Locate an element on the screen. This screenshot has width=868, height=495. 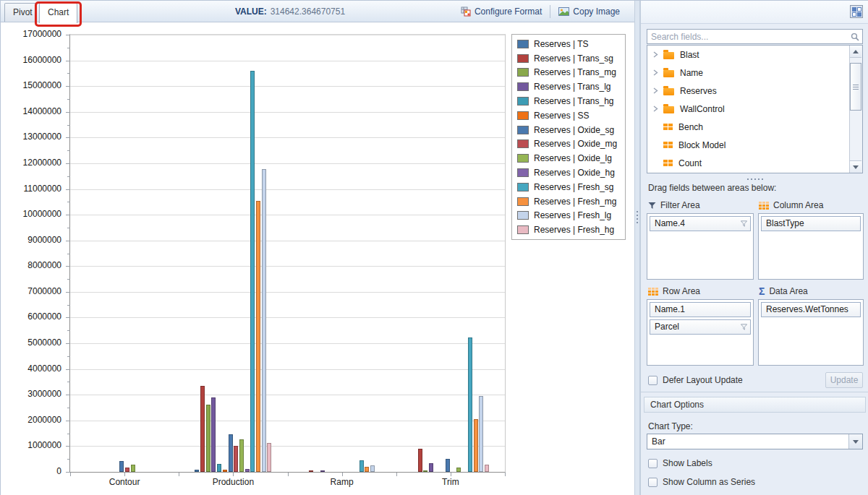
tree-item-blast: Blast is located at coordinates (755, 55).